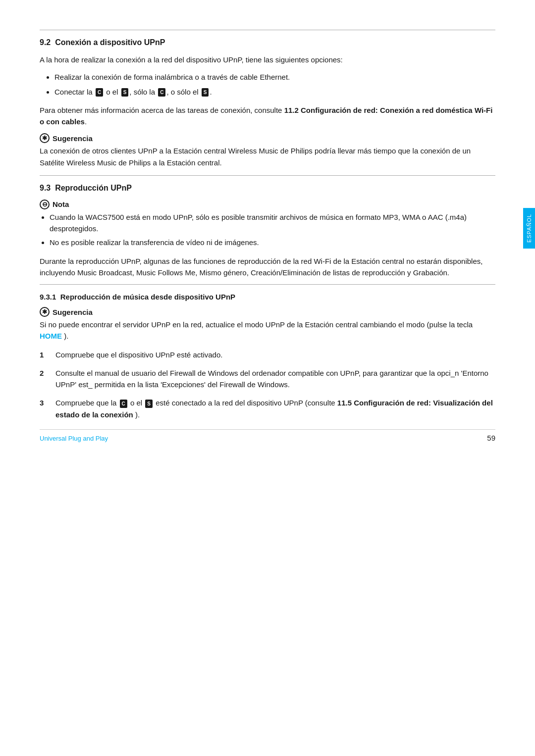 The width and height of the screenshot is (535, 756). I want to click on section-9-3-text: Reproducción UPnP, so click(93, 188).